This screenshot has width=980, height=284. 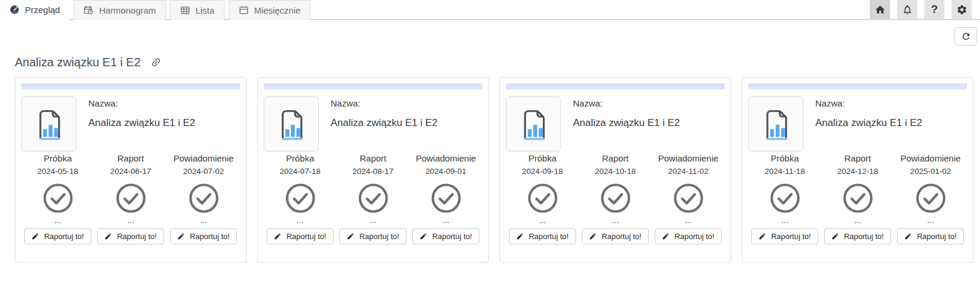 What do you see at coordinates (197, 10) in the screenshot?
I see `tab-lista: Lista` at bounding box center [197, 10].